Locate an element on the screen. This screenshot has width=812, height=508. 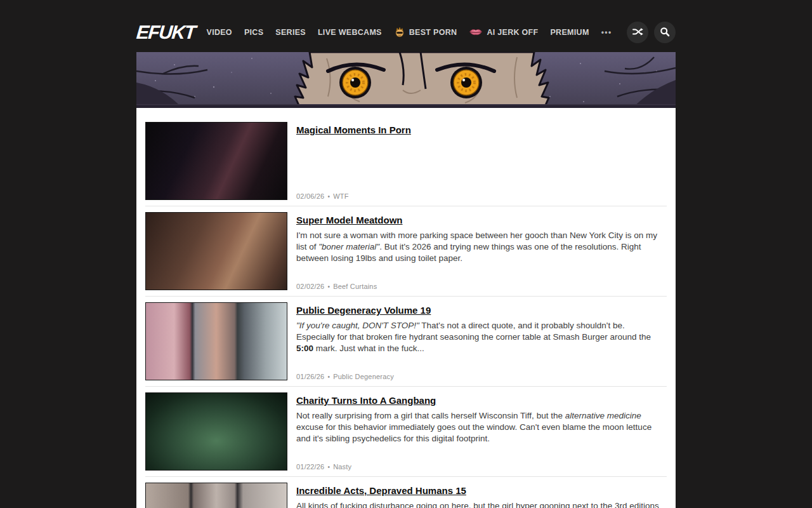
mascot-face-icon is located at coordinates (400, 33).